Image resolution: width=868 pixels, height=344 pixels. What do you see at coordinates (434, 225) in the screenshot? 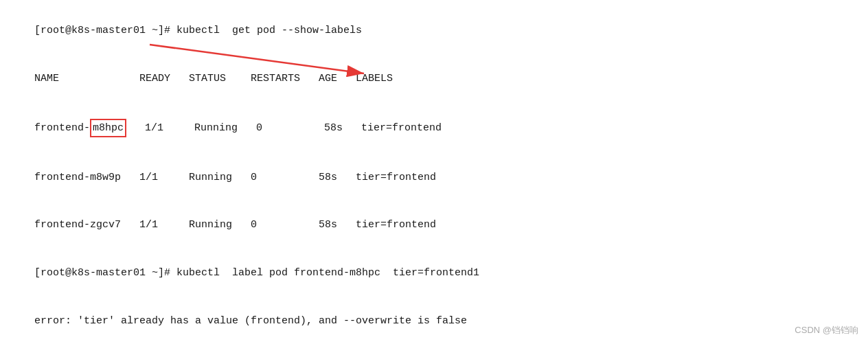
I see `table-row-3: frontend-zgcv7 1/1 Running 0 58s tier=fr…` at bounding box center [434, 225].